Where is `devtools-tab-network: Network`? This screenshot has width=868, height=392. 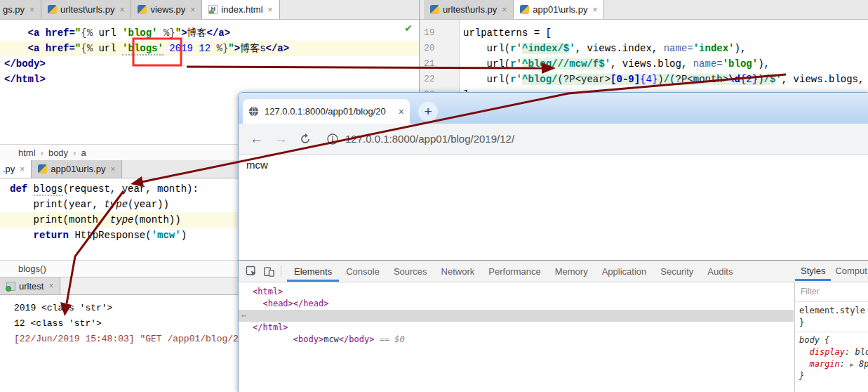
devtools-tab-network: Network is located at coordinates (458, 271).